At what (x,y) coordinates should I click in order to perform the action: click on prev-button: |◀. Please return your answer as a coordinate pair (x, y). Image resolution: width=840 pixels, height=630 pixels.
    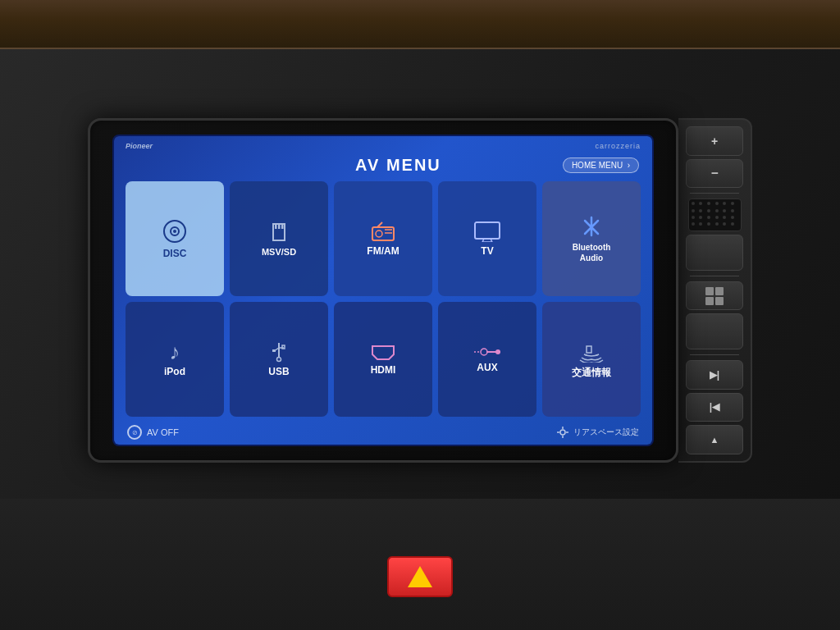
    Looking at the image, I should click on (714, 408).